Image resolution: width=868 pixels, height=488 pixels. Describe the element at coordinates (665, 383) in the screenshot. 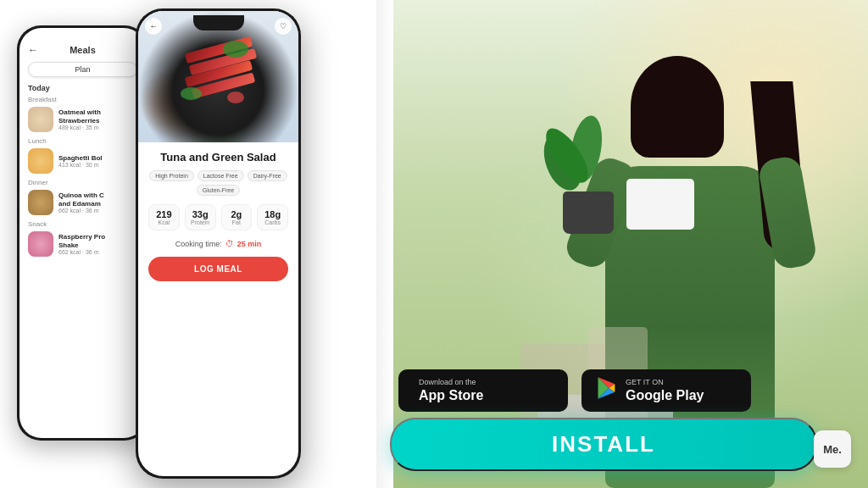

I see `googleplay-small-text: GET IT ON` at that location.